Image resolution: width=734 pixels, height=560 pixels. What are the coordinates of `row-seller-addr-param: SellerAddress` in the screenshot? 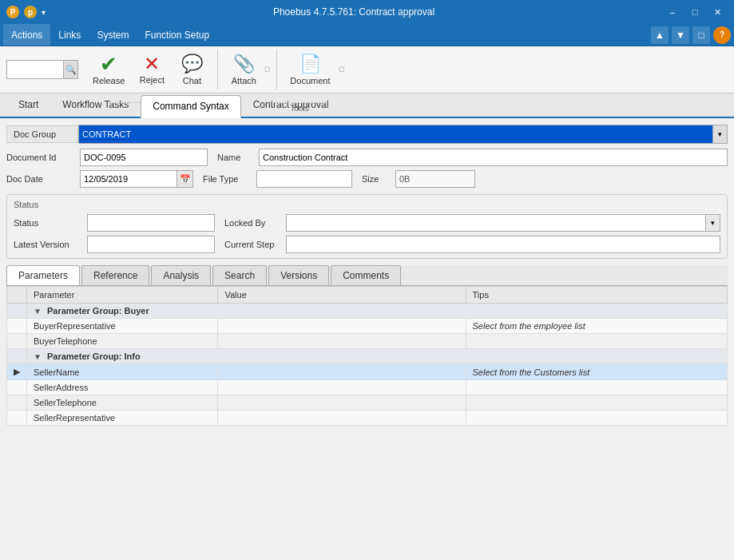 It's located at (123, 388).